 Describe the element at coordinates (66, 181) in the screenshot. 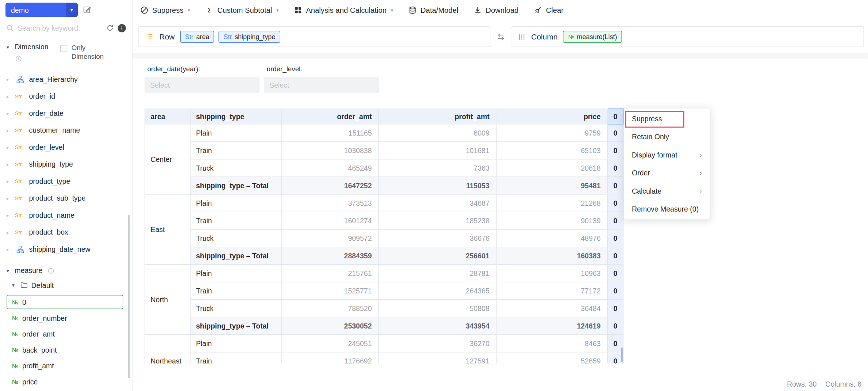

I see `sidebar-item-product-type: ▸Str.product_type` at that location.